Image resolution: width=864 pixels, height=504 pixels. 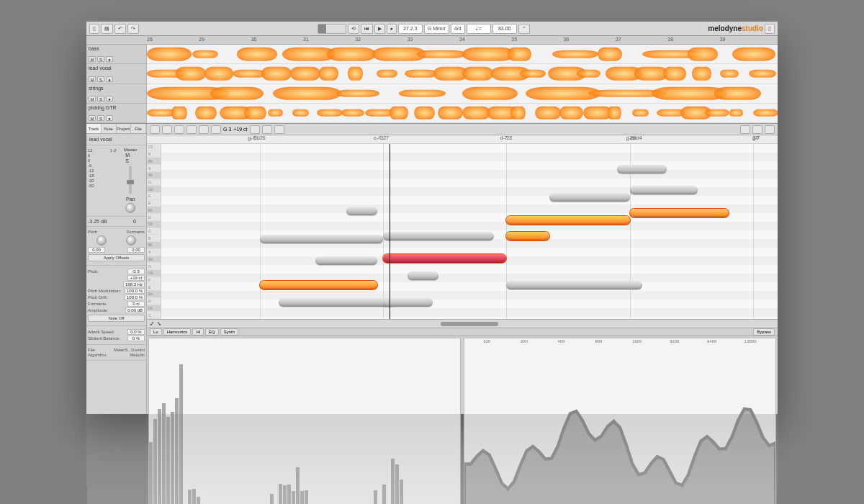 I want to click on bypass-button: Bypass, so click(x=764, y=332).